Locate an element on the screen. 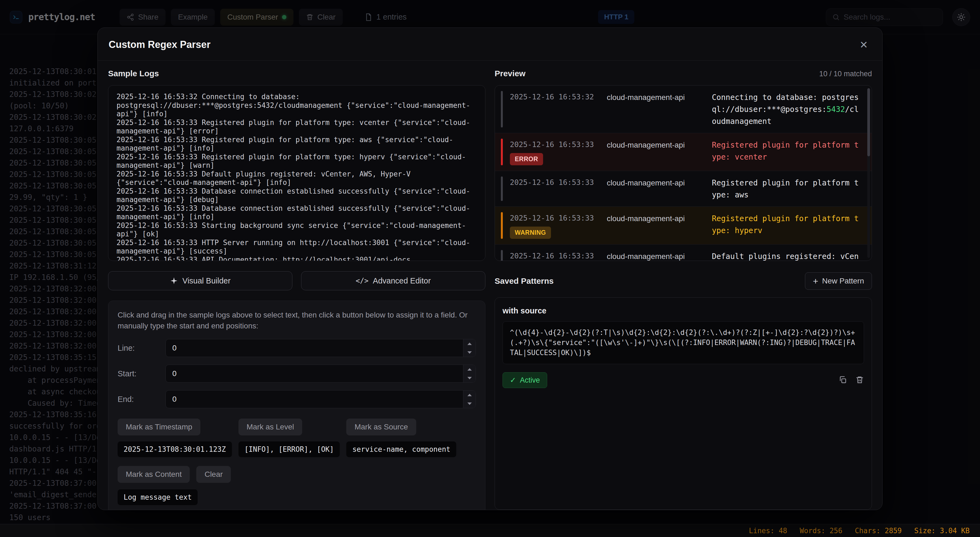  pattern-card-footer: ✓ Active is located at coordinates (683, 380).